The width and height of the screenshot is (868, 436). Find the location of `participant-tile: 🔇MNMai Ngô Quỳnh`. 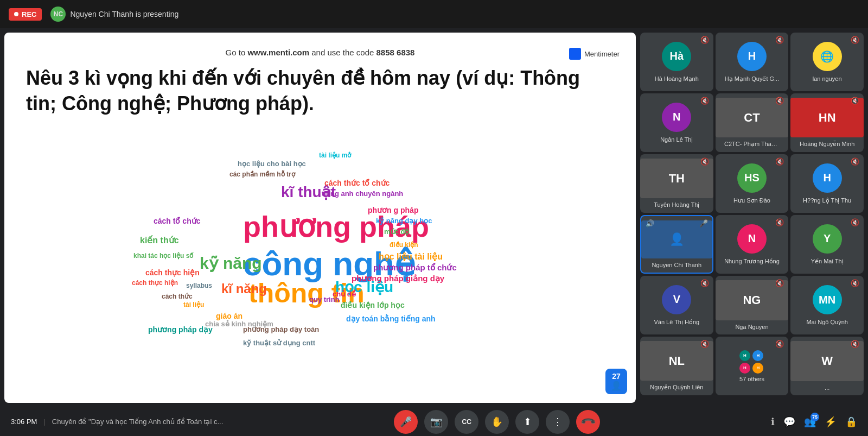

participant-tile: 🔇MNMai Ngô Quỳnh is located at coordinates (827, 305).